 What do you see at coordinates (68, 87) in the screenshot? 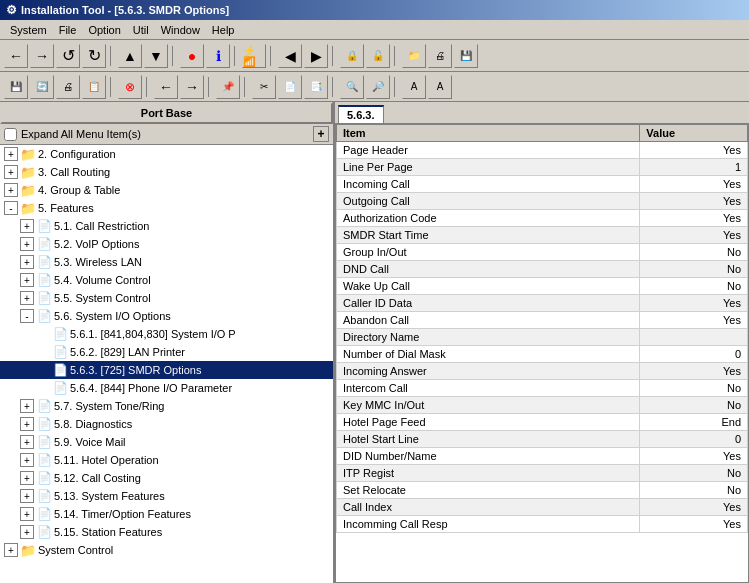
I see `print2-button: 🖨` at bounding box center [68, 87].